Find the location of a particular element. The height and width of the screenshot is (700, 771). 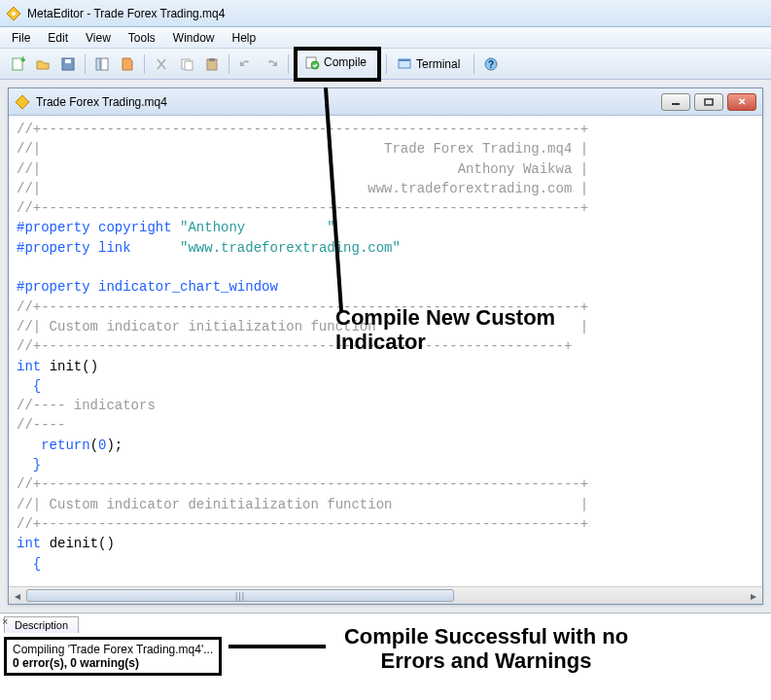

panel-close-icon: × is located at coordinates (5, 621).